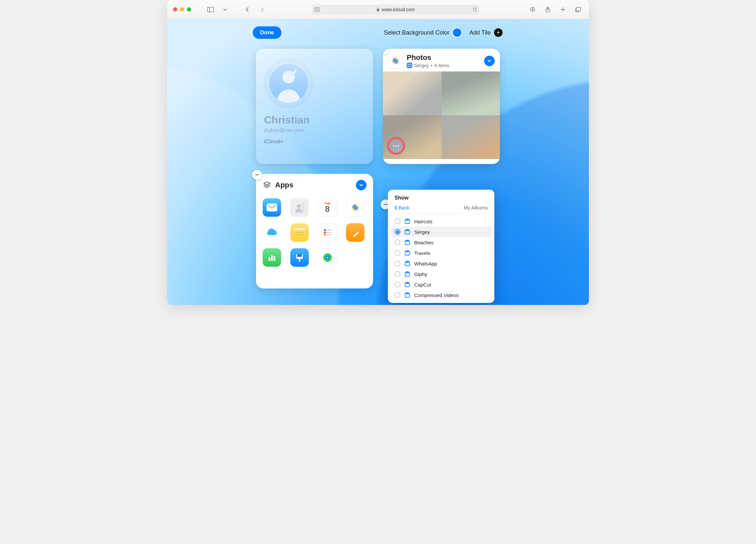  Describe the element at coordinates (441, 198) in the screenshot. I see `popover-title: Show` at that location.